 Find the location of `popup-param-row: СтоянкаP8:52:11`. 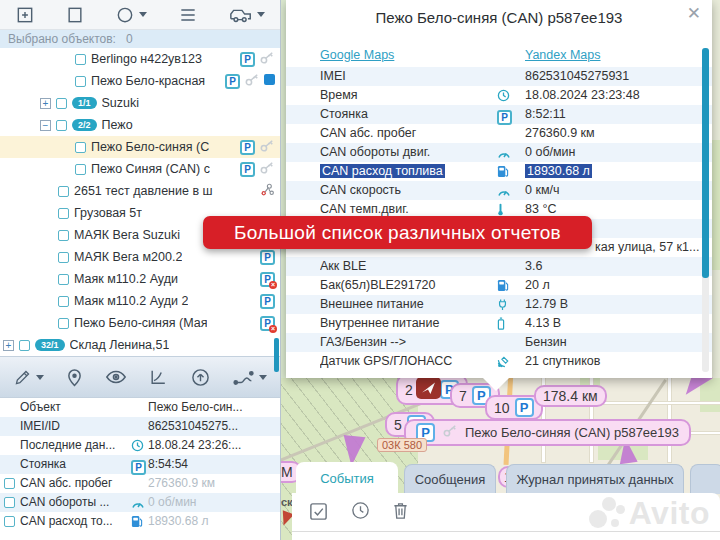

popup-param-row: СтоянкаP8:52:11 is located at coordinates (499, 114).